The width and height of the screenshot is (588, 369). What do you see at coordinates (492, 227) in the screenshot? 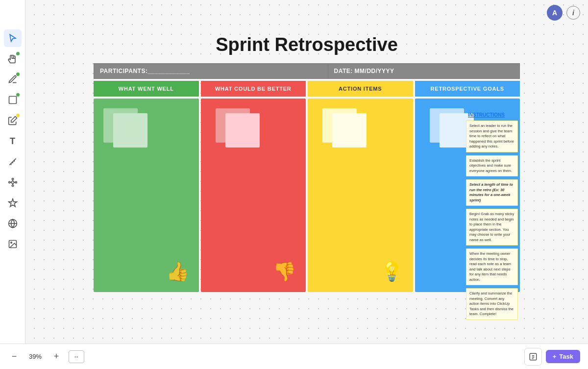
I see `instruction-step-4: Begin! Grab as many sticky notes as need…` at bounding box center [492, 227].